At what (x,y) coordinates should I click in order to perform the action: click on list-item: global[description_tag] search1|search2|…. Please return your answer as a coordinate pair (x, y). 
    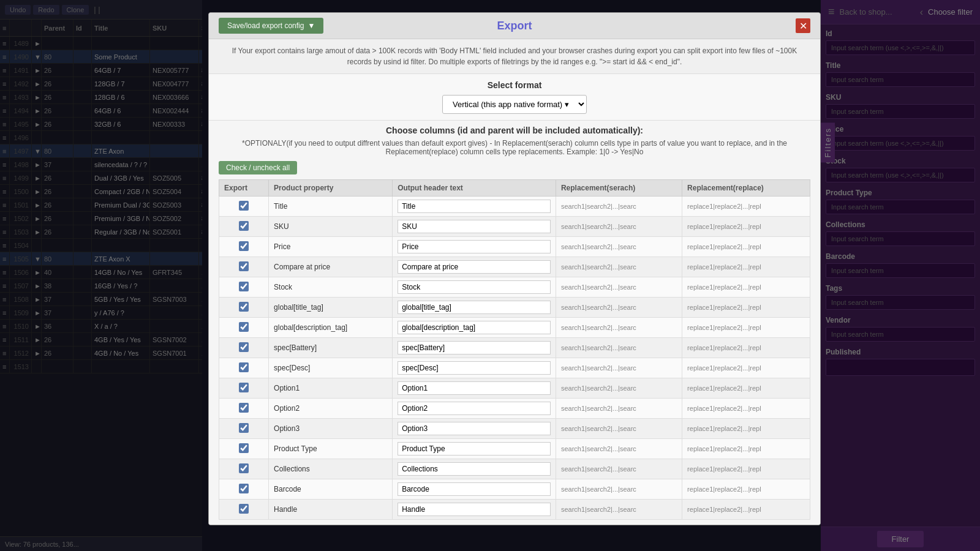
    Looking at the image, I should click on (514, 328).